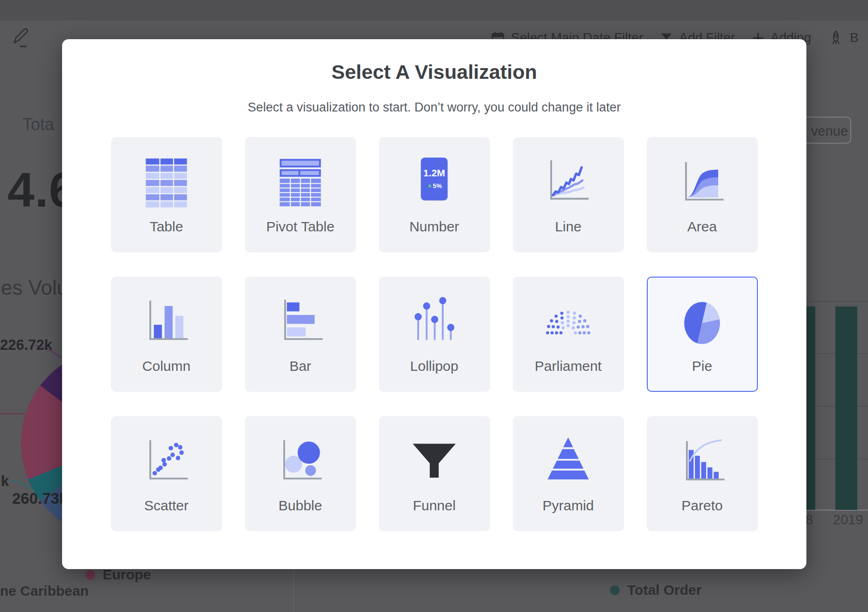  What do you see at coordinates (434, 183) in the screenshot?
I see `number-icon: 1.2M 5%` at bounding box center [434, 183].